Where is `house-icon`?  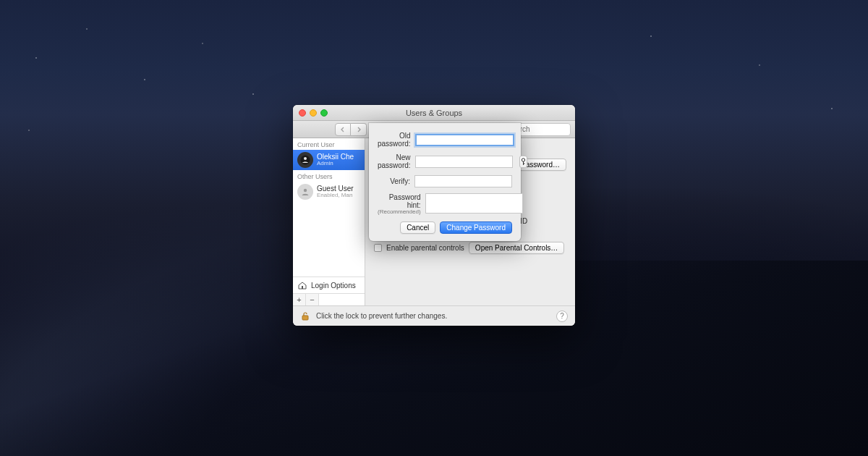
house-icon is located at coordinates (302, 285).